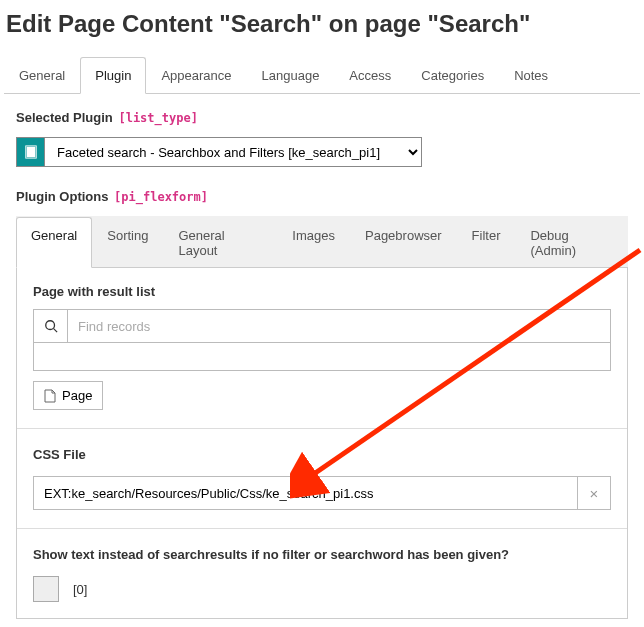 This screenshot has width=644, height=627. What do you see at coordinates (305, 493) in the screenshot?
I see `css-file-input` at bounding box center [305, 493].